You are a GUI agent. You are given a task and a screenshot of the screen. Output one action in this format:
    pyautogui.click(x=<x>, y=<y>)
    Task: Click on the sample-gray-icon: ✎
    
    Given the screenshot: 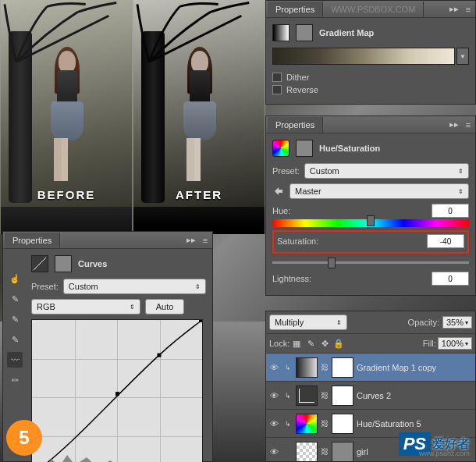 What is the action you would take?
    pyautogui.click(x=15, y=319)
    